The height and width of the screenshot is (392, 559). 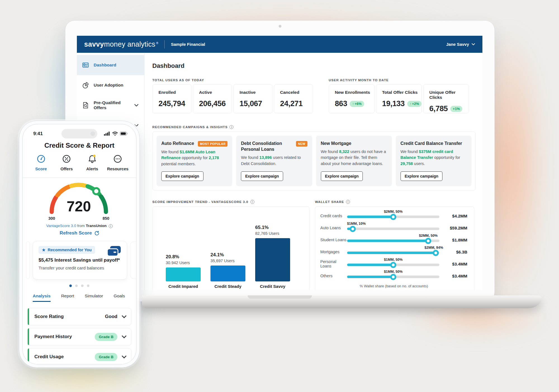 I want to click on refresh-score-label: Refresh Score, so click(x=75, y=233).